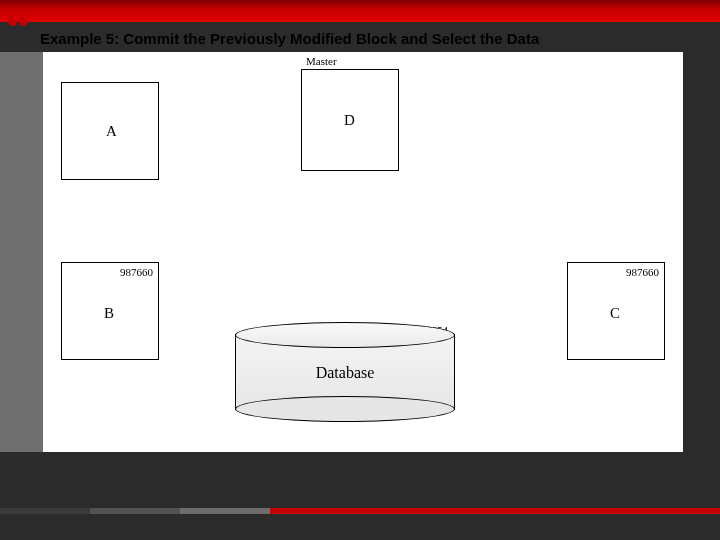 The image size is (720, 540). I want to click on box-d: D, so click(350, 120).